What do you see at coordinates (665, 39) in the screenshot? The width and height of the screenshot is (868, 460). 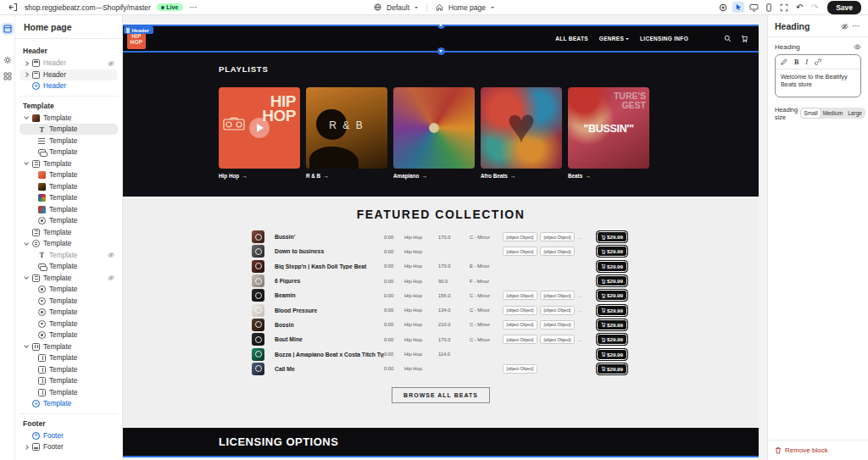 I see `nav-link: LICENSING INFO` at bounding box center [665, 39].